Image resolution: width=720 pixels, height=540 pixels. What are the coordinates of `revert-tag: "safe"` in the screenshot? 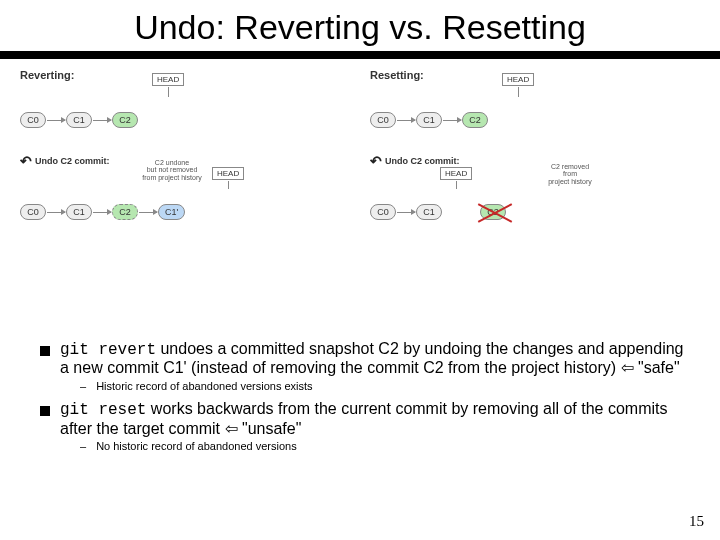 It's located at (657, 368).